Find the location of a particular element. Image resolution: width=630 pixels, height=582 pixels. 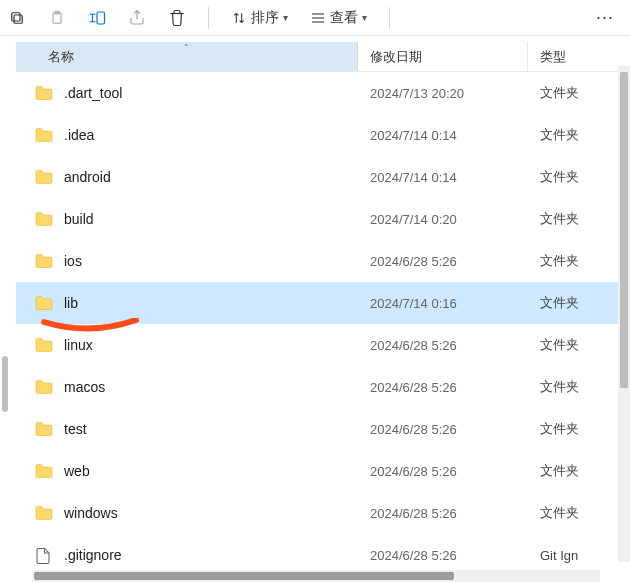

column-header-name: ˄ 名称 is located at coordinates (187, 56).